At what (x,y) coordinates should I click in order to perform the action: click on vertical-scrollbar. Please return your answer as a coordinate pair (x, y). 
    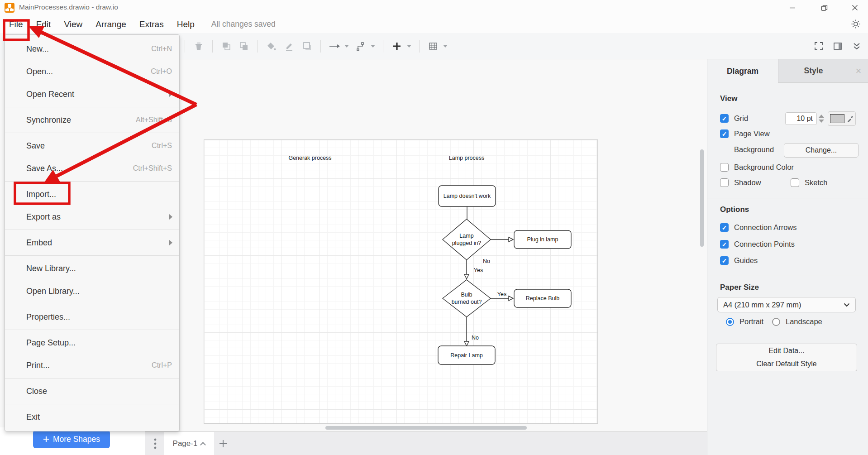
    Looking at the image, I should click on (702, 198).